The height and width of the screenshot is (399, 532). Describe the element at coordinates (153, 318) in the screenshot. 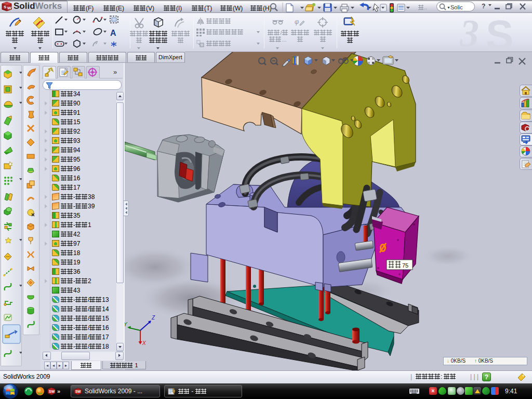

I see `svg-text: Z` at that location.